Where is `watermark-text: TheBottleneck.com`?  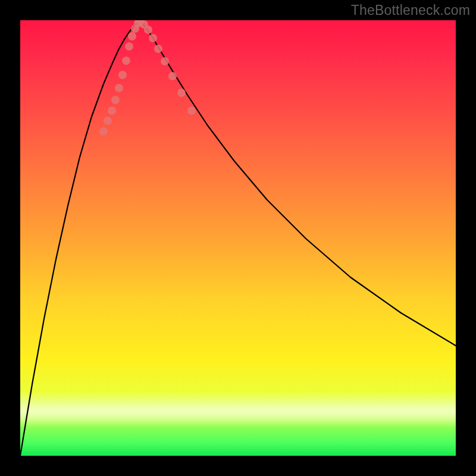 watermark-text: TheBottleneck.com is located at coordinates (411, 11).